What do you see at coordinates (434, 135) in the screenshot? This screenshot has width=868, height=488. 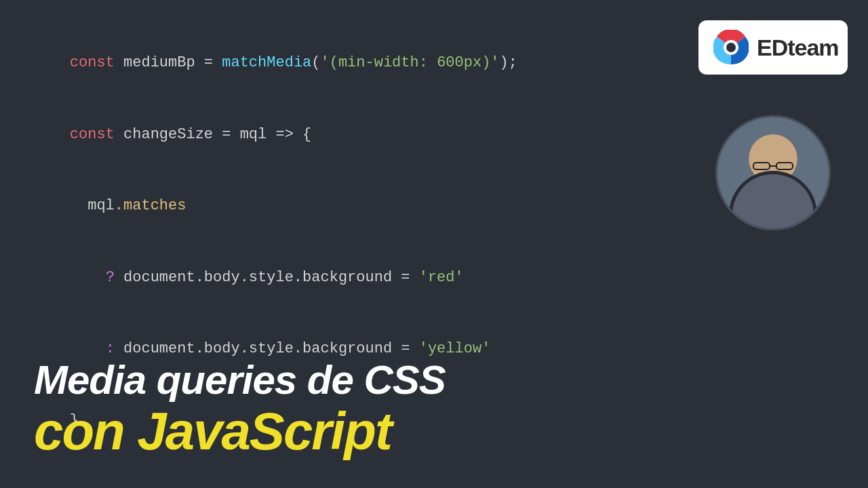 I see `code-line-2: const changeSize = mql => {` at bounding box center [434, 135].